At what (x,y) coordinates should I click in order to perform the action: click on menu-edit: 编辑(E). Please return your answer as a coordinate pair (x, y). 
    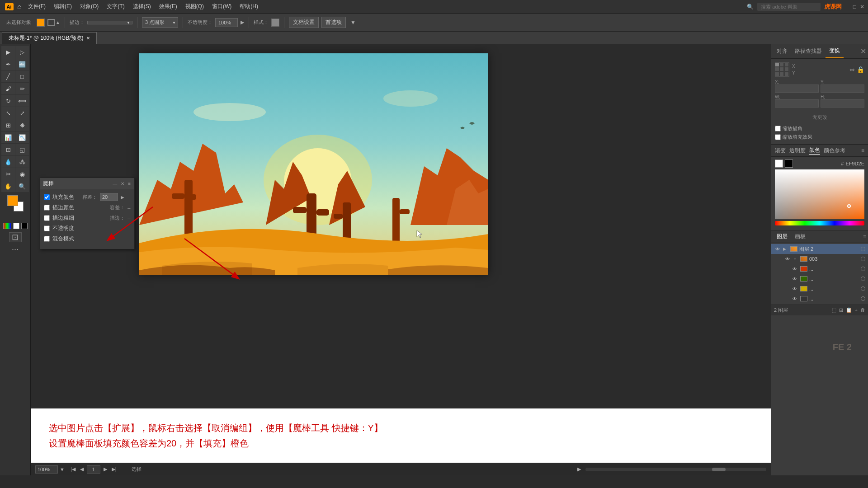
    Looking at the image, I should click on (63, 6).